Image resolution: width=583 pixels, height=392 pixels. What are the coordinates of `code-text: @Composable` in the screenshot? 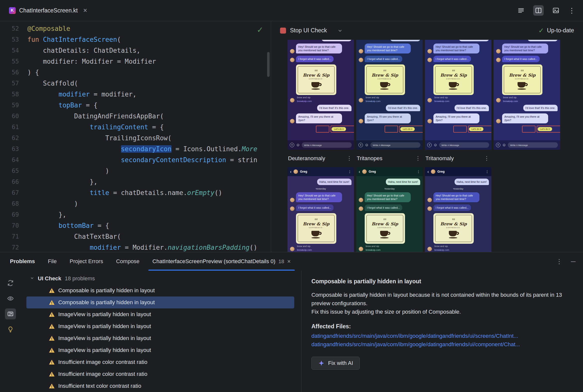 It's located at (49, 28).